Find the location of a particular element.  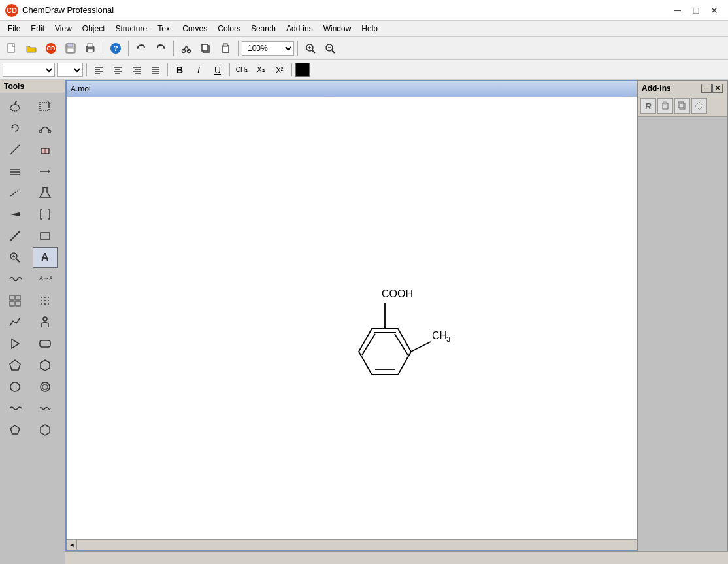

lasso-tool is located at coordinates (15, 107).